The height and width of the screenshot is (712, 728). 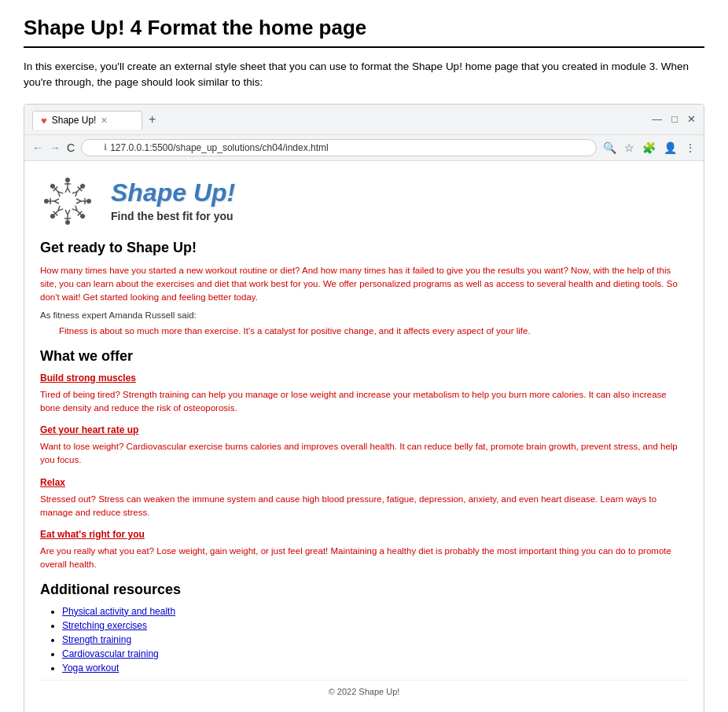 I want to click on resource-link-4: Cardiovascular training, so click(x=110, y=654).